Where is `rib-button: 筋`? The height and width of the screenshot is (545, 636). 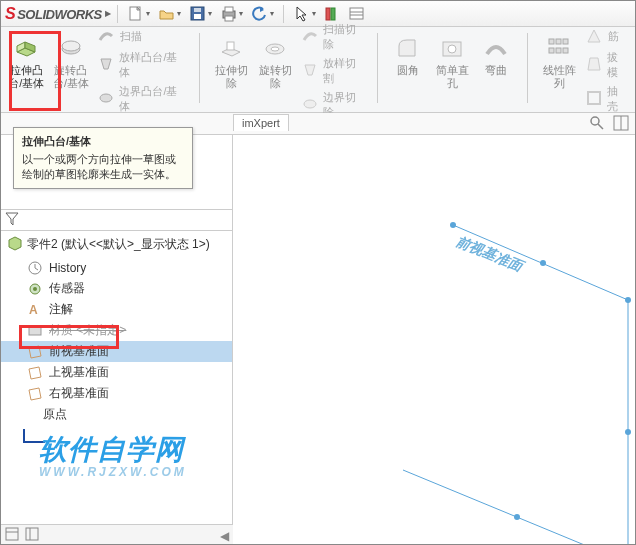
rib-button: 筋 is located at coordinates (606, 37).